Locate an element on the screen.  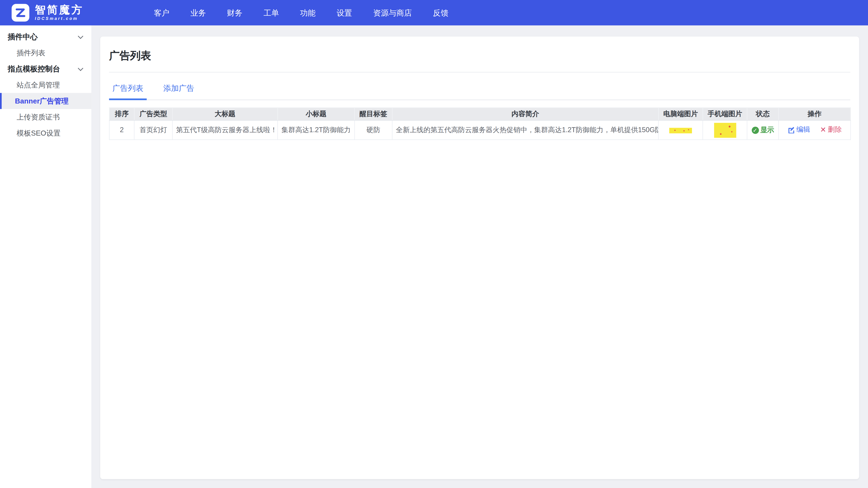
cell-summary: 全新上线的第五代高防云服务器火热促销中，集群高达1.2T防御能力，单机提供150… is located at coordinates (525, 130).